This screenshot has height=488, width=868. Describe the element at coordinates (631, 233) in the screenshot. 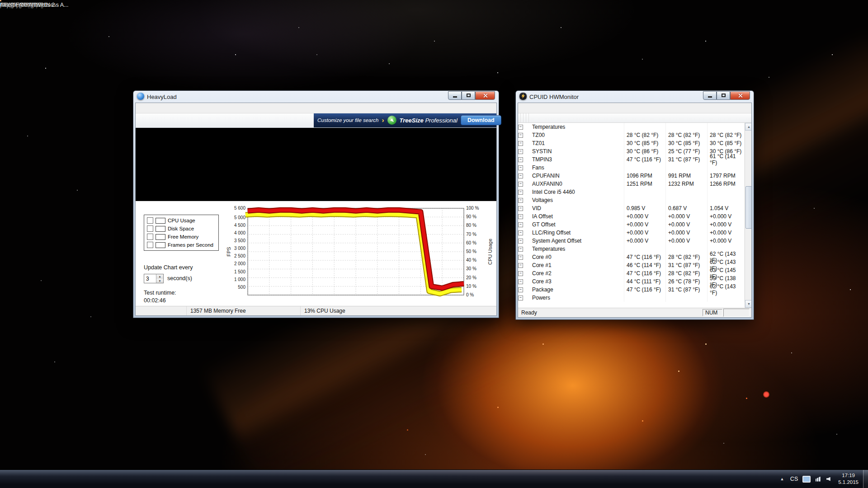

I see `table-row: LLC/Ring Offset +0.000 V +0.000 V +0.000…` at that location.